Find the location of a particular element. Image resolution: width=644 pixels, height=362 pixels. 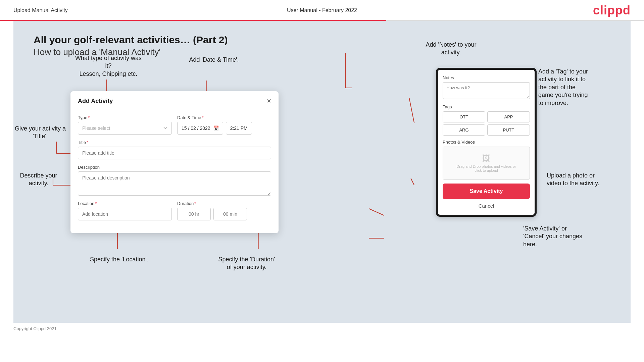

date-time-group: 15 / 02 / 2022 📅 2:21 PM is located at coordinates (224, 128).